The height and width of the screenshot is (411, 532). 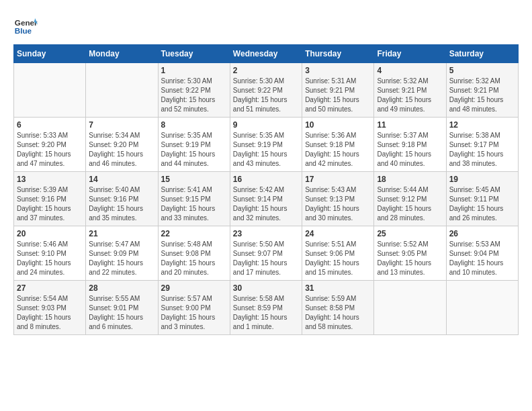 What do you see at coordinates (194, 288) in the screenshot?
I see `day-number: 29` at bounding box center [194, 288].